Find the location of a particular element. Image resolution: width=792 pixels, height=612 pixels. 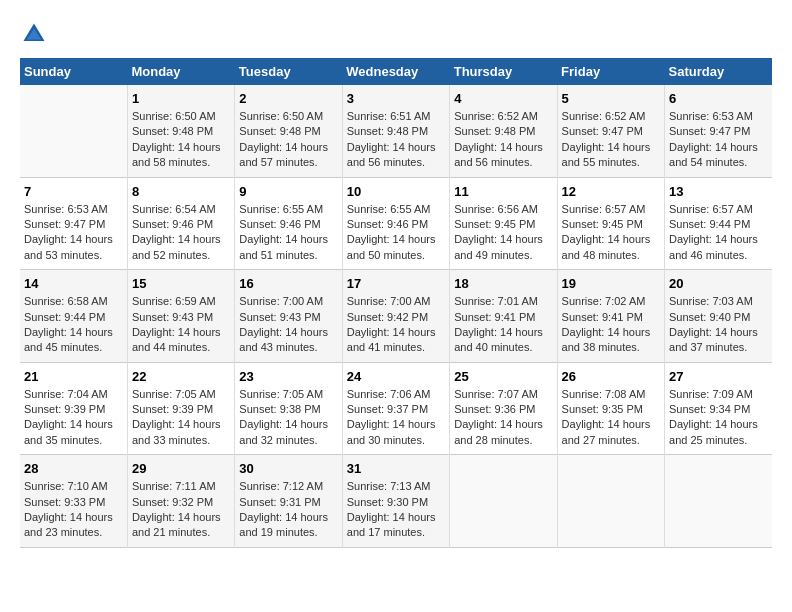

day-number: 9 is located at coordinates (288, 192).